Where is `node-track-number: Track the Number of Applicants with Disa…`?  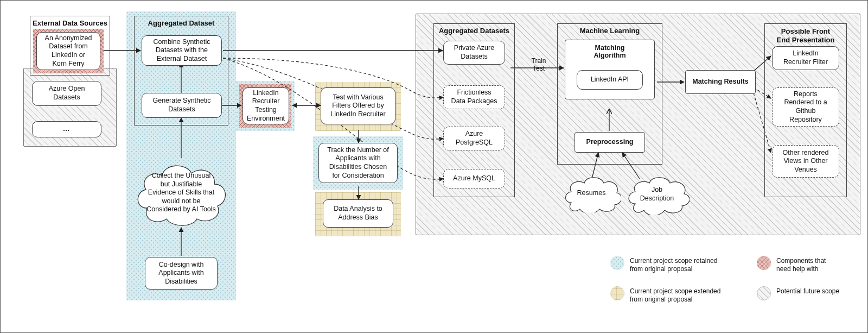 node-track-number: Track the Number of Applicants with Disa… is located at coordinates (358, 163).